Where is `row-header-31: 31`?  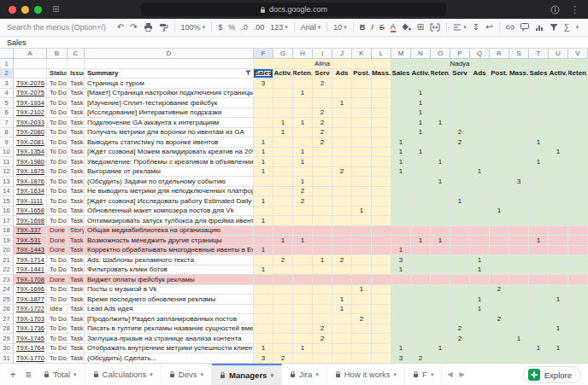 row-header-31: 31 is located at coordinates (7, 359).